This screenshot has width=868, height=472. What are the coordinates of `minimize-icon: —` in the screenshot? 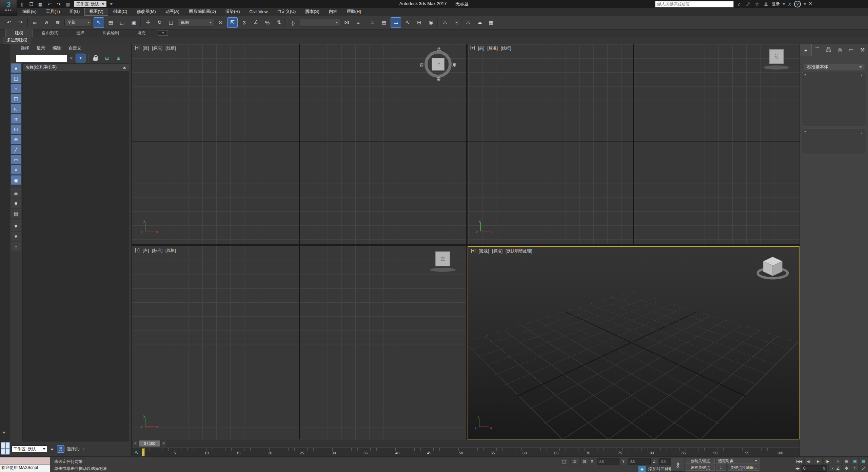 It's located at (786, 3).